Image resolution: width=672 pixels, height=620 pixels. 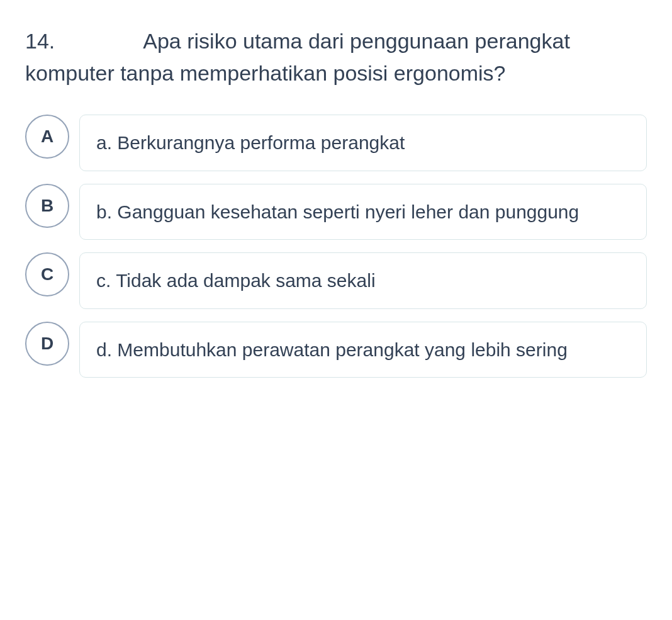 What do you see at coordinates (336, 57) in the screenshot?
I see `question-text: 14.Apa risiko utama dari penggunaan pera…` at bounding box center [336, 57].